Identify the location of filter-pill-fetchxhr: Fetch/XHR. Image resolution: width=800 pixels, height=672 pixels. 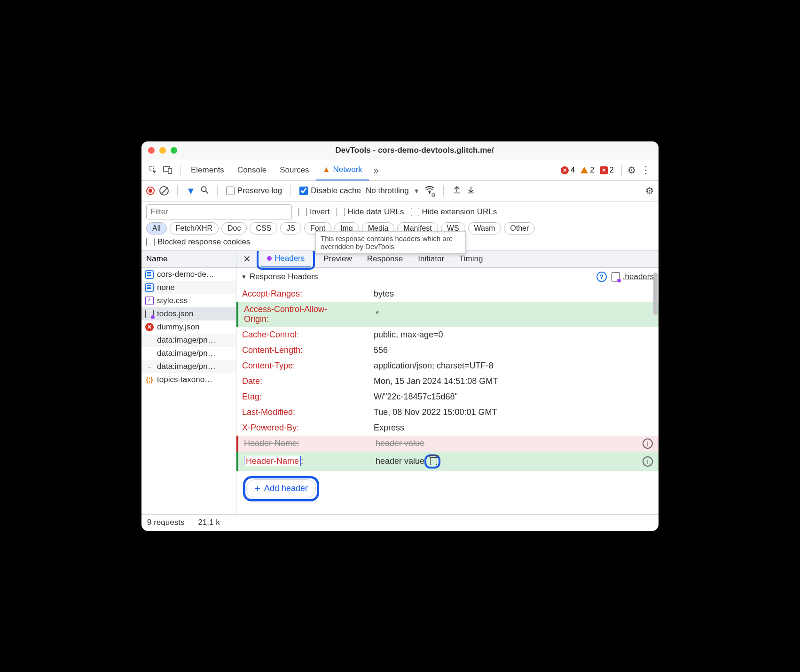
(194, 228).